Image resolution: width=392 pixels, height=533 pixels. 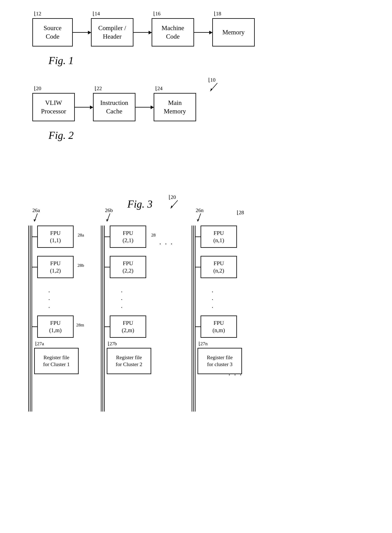 What do you see at coordinates (217, 315) in the screenshot?
I see `cluster-n: 26n ⌊28` at bounding box center [217, 315].